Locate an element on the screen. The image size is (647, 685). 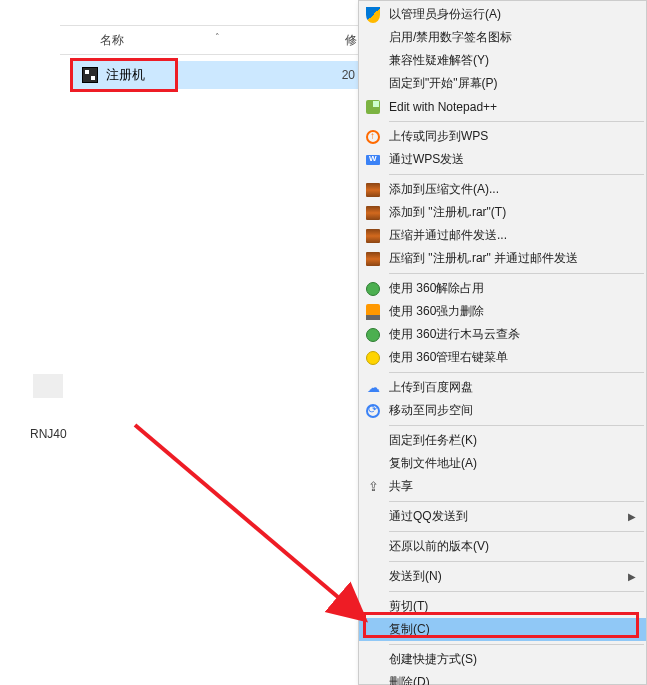
ctx-pin-start: 固定到"开始"屏幕(P) is located at coordinates (502, 84).